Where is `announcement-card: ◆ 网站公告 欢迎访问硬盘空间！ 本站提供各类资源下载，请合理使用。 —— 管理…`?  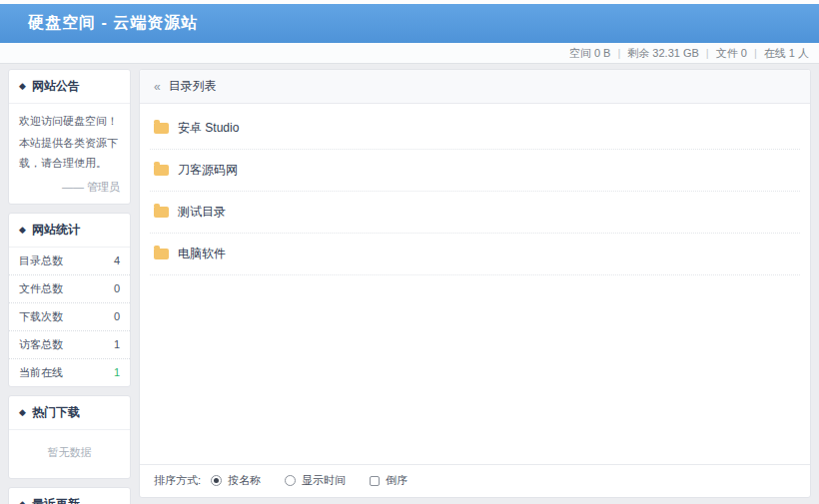 announcement-card: ◆ 网站公告 欢迎访问硬盘空间！ 本站提供各类资源下载，请合理使用。 —— 管理… is located at coordinates (70, 137).